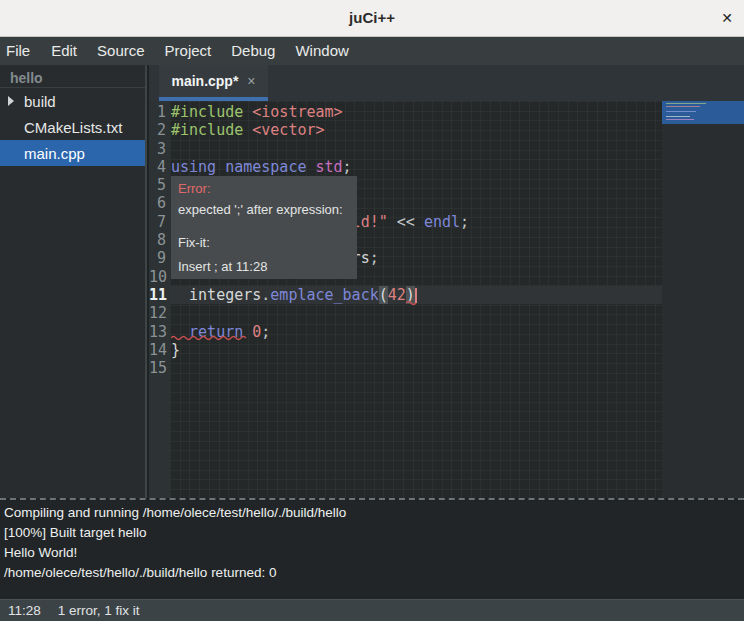 This screenshot has width=744, height=621. I want to click on line-number-gutter: 123456789101112131415, so click(160, 300).